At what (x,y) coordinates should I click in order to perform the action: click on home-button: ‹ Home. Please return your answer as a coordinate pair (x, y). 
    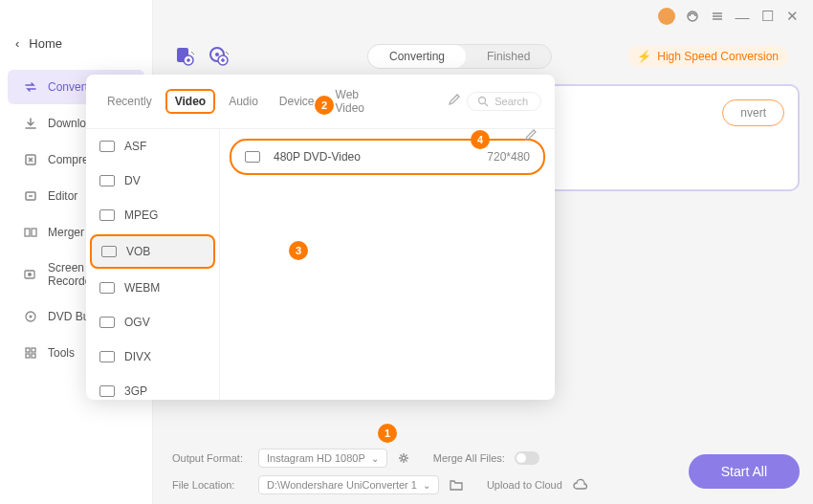
    Looking at the image, I should click on (77, 44).